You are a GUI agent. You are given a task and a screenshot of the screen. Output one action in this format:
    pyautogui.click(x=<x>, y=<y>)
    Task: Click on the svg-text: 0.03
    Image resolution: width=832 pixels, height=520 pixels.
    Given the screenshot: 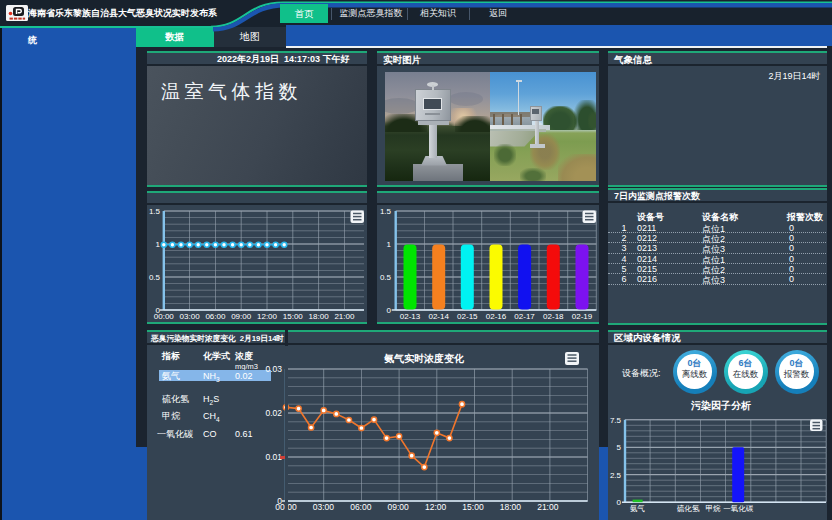 What is the action you would take?
    pyautogui.click(x=274, y=369)
    